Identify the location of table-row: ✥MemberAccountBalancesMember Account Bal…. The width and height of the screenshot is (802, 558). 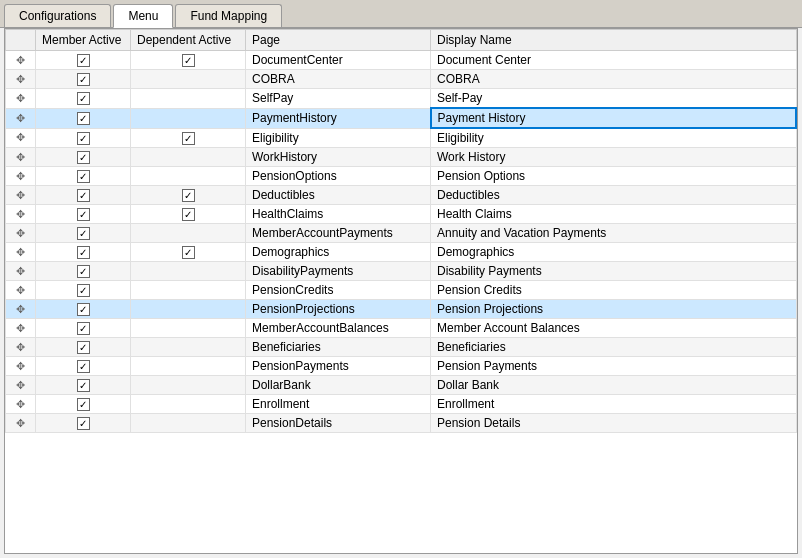
(402, 328).